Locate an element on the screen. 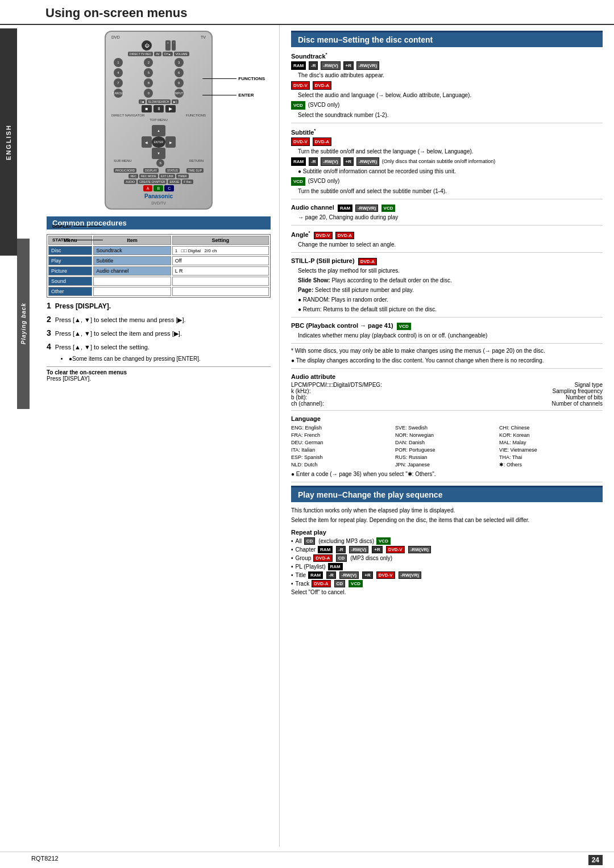 The height and width of the screenshot is (868, 614). rec-btn: REC is located at coordinates (133, 176).